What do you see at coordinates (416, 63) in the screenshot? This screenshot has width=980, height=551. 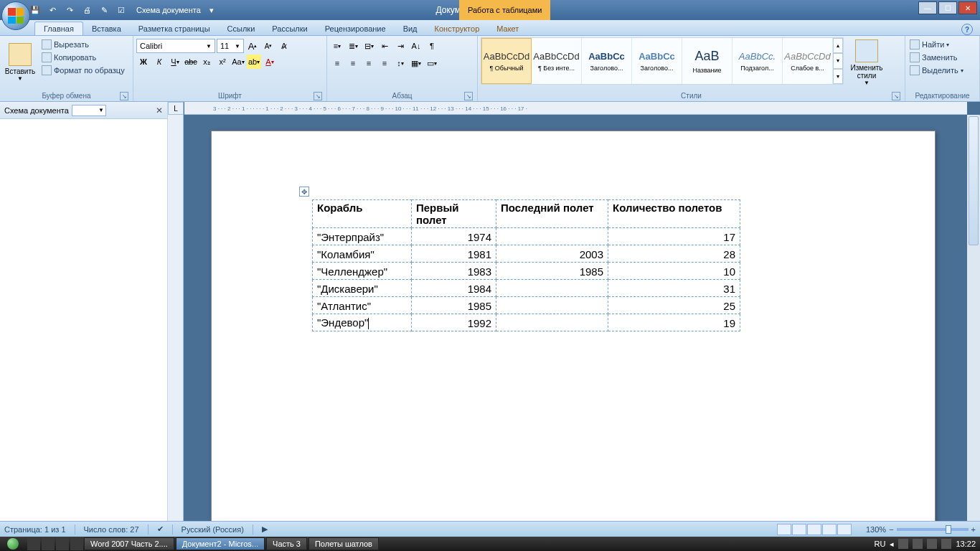 I see `shading-button: ▦▾` at bounding box center [416, 63].